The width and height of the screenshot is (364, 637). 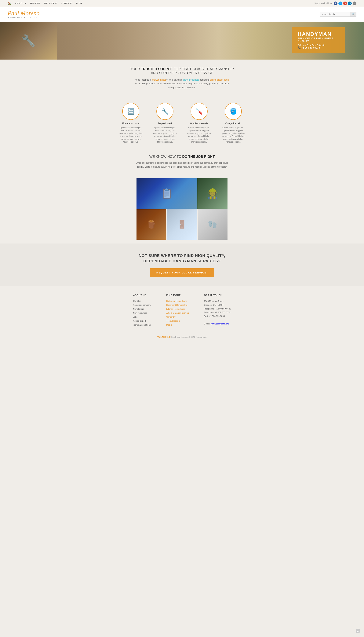 I want to click on footer-fax-label: FAX, so click(x=206, y=316).